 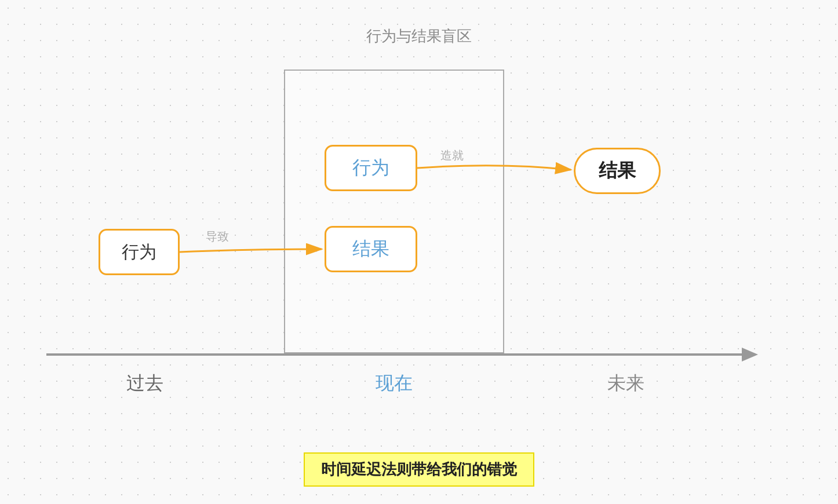 What do you see at coordinates (145, 384) in the screenshot?
I see `time-label-past: 过去` at bounding box center [145, 384].